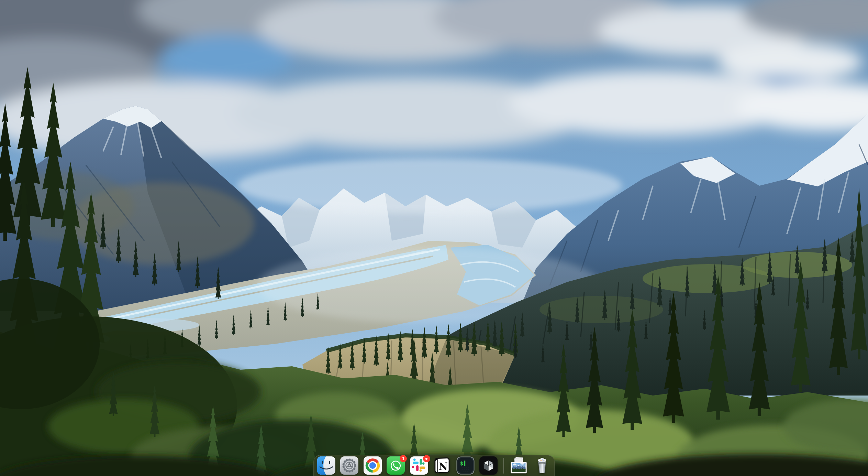 This screenshot has width=868, height=476. I want to click on trash-full-icon, so click(542, 466).